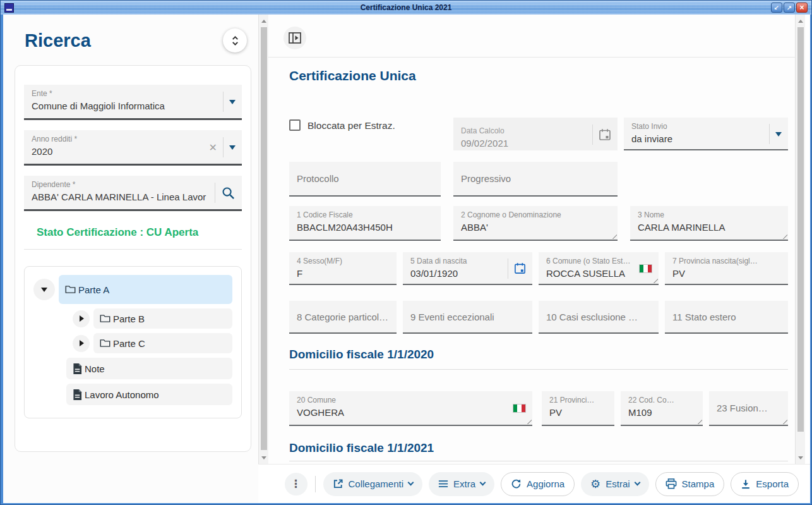 This screenshot has width=812, height=505. Describe the element at coordinates (535, 179) in the screenshot. I see `progressivo-field: Progressivo` at that location.